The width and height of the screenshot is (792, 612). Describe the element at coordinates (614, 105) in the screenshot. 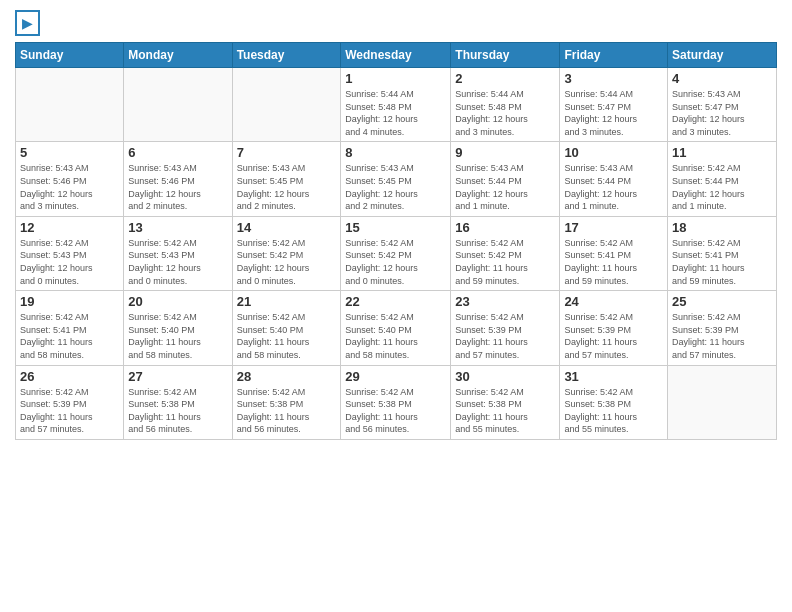

I see `calendar-cell: 3Sunrise: 5:44 AM Sunset: 5:47 PM Daylig…` at that location.